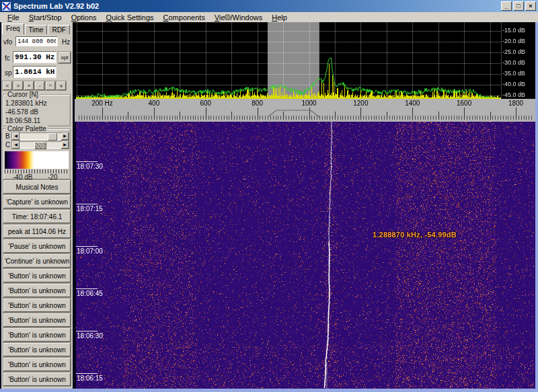  What do you see at coordinates (464, 104) in the screenshot?
I see `freq-label: 1600` at bounding box center [464, 104].